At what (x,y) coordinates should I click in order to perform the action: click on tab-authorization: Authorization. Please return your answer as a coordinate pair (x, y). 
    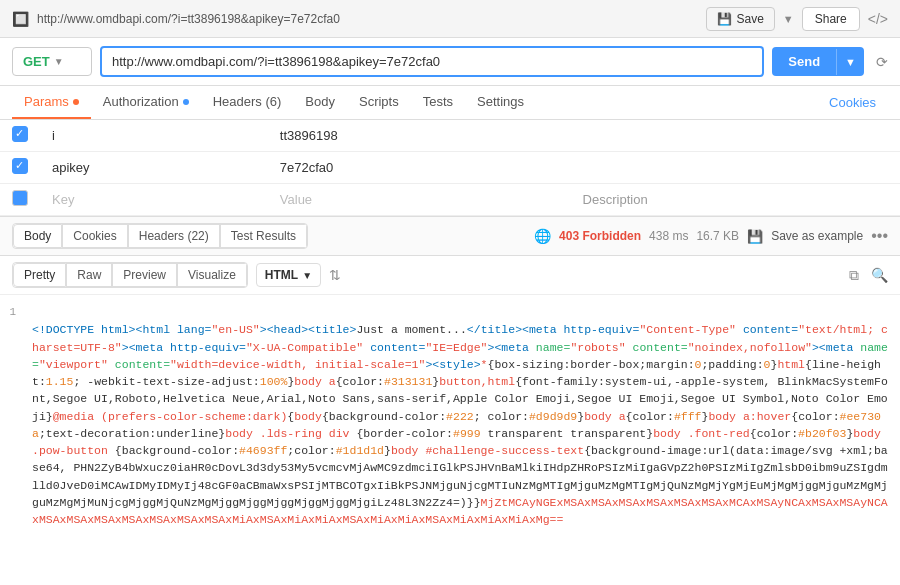
    Looking at the image, I should click on (146, 102).